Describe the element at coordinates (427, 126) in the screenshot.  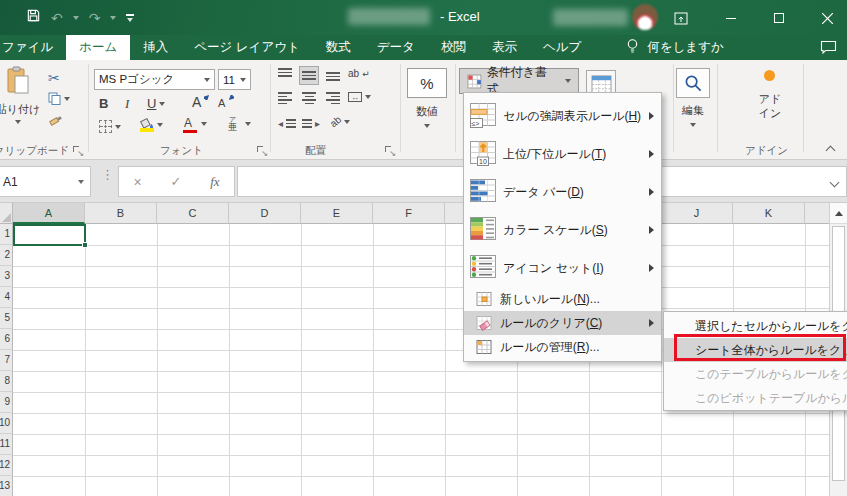
I see `number-chevron-icon` at that location.